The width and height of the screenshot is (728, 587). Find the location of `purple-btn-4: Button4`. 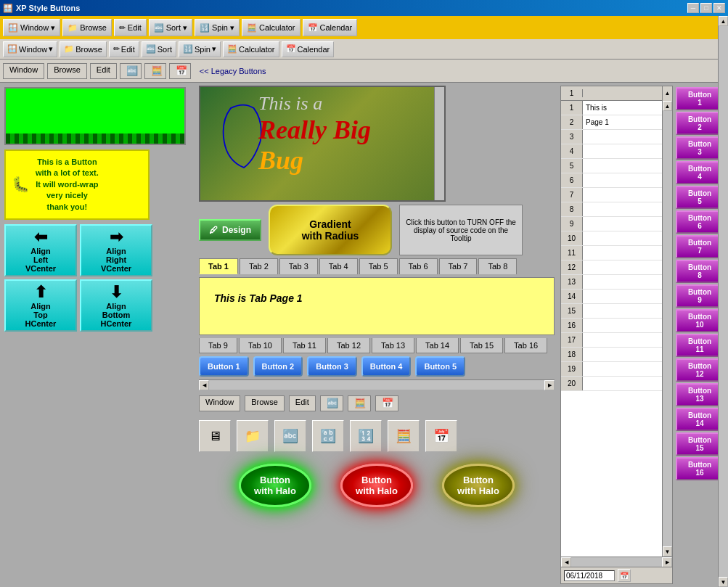

purple-btn-4: Button4 is located at coordinates (700, 173).